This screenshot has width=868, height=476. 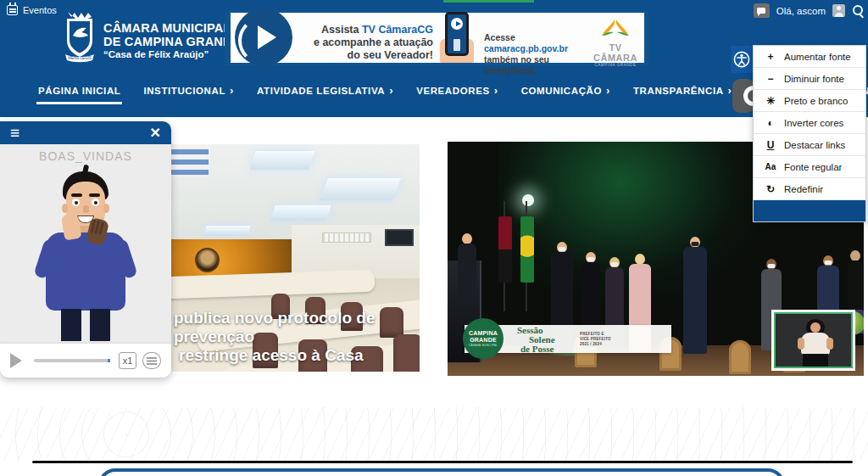 What do you see at coordinates (434, 434) in the screenshot?
I see `radio-player: Tocando Agora: Rádio CâmaraCG - CAETANO …` at bounding box center [434, 434].